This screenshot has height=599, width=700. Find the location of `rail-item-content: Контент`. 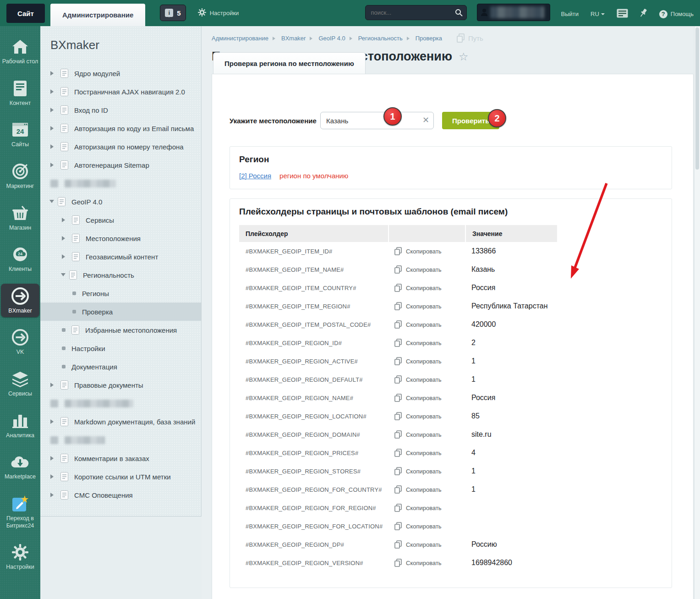

rail-item-content: Контент is located at coordinates (20, 93).